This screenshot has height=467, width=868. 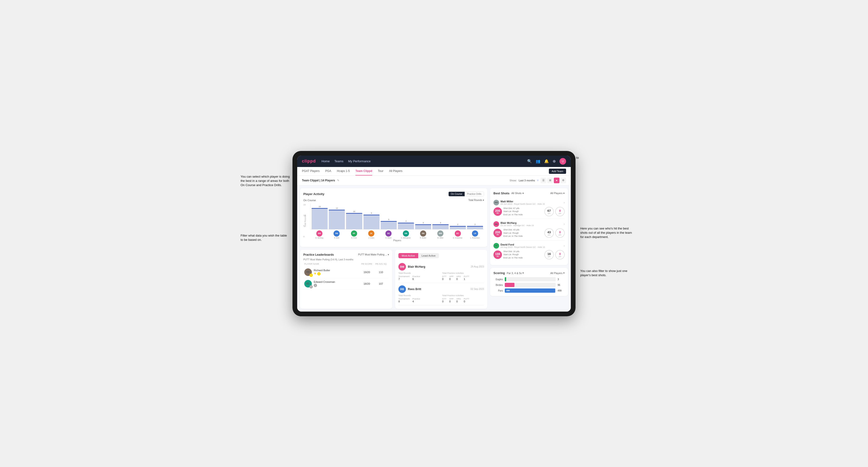 What do you see at coordinates (373, 255) in the screenshot?
I see `leaderboard-filter: PUTT Must Make Putting ... ▾` at bounding box center [373, 255].